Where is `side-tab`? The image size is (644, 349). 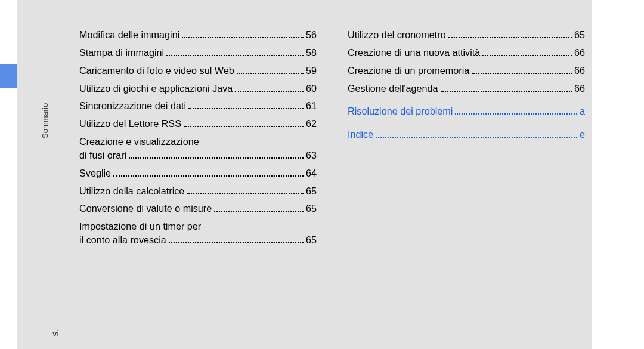
side-tab is located at coordinates (8, 76).